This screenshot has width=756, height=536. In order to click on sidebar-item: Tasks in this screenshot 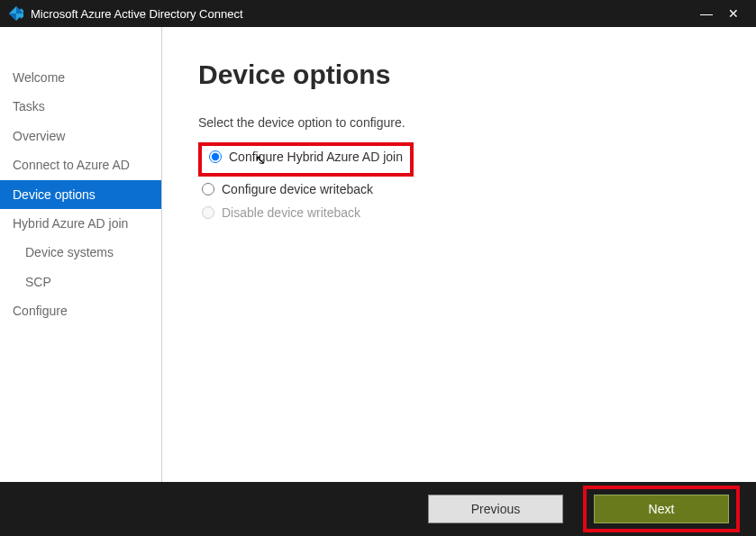, I will do `click(81, 106)`.